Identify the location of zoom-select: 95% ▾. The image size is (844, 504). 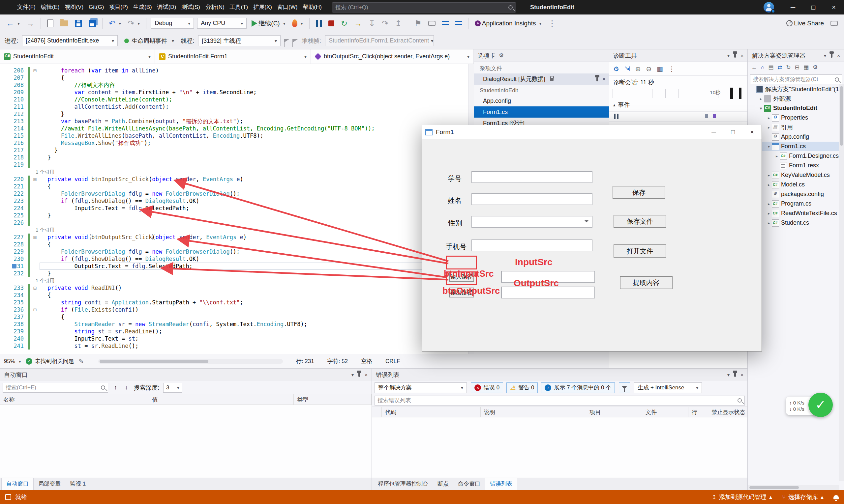
(13, 361).